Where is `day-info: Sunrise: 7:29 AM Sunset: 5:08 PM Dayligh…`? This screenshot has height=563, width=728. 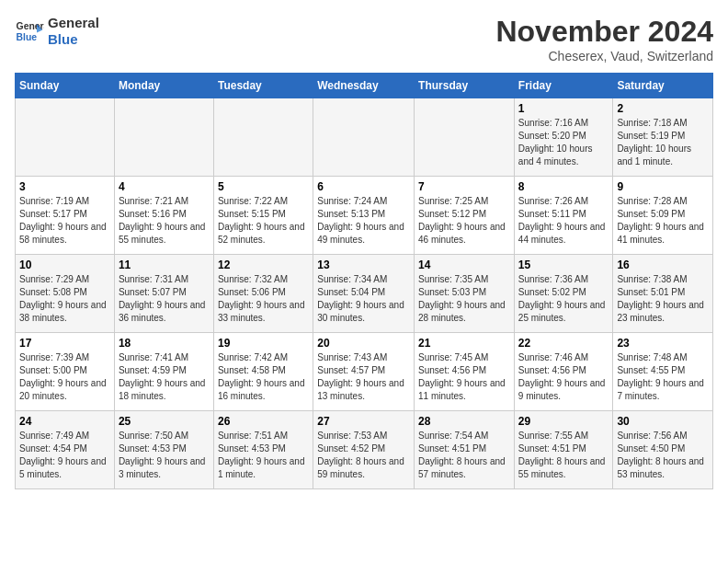
day-info: Sunrise: 7:29 AM Sunset: 5:08 PM Dayligh… is located at coordinates (64, 299).